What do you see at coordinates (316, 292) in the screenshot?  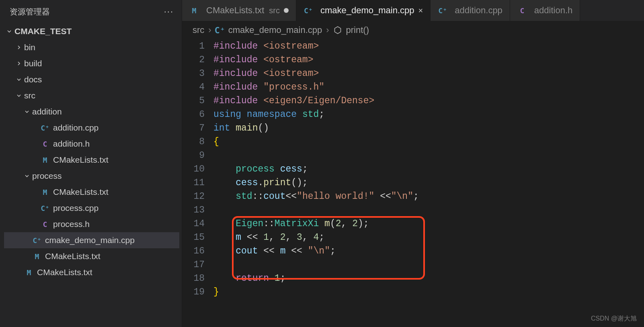 I see `code-line: }` at bounding box center [316, 292].